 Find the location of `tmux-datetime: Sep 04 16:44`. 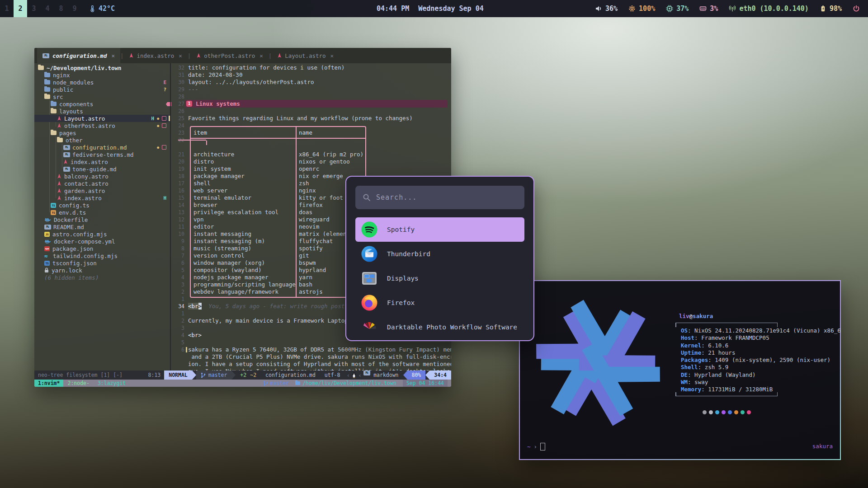

tmux-datetime: Sep 04 16:44 is located at coordinates (425, 383).